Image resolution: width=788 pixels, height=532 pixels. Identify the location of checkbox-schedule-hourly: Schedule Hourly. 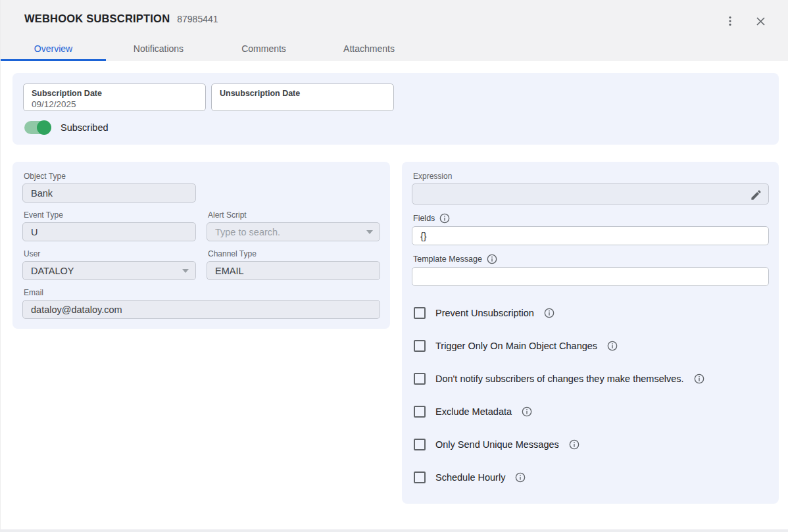
(591, 477).